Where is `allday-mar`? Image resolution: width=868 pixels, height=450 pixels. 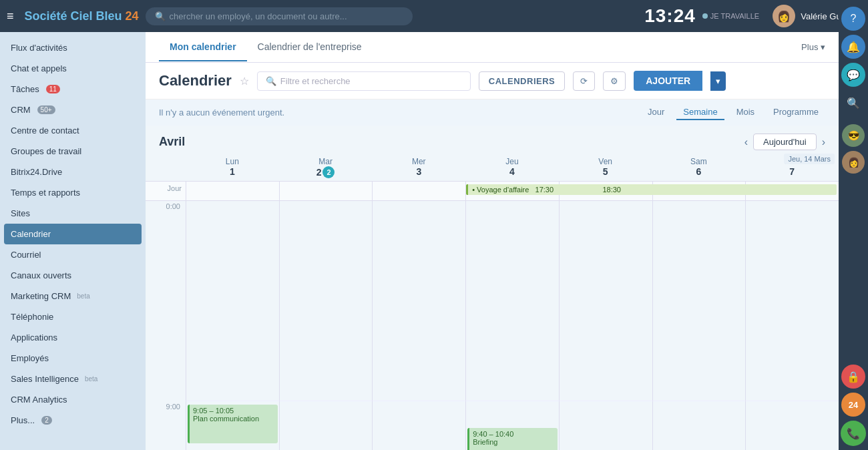
allday-mar is located at coordinates (326, 191).